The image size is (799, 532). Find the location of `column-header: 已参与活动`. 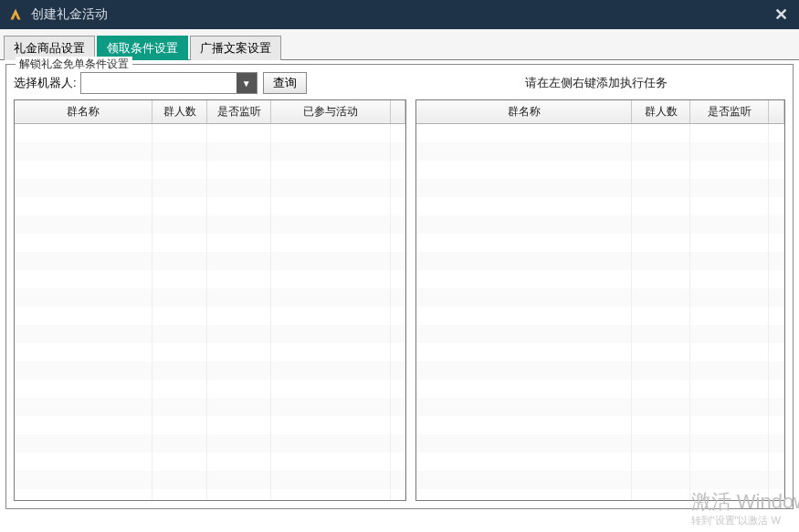

column-header: 已参与活动 is located at coordinates (331, 112).